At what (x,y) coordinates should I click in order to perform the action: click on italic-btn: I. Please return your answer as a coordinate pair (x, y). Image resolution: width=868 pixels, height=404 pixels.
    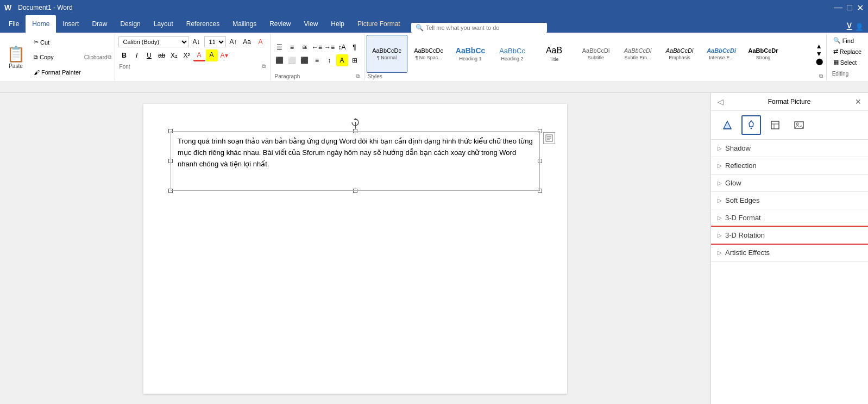
    Looking at the image, I should click on (137, 55).